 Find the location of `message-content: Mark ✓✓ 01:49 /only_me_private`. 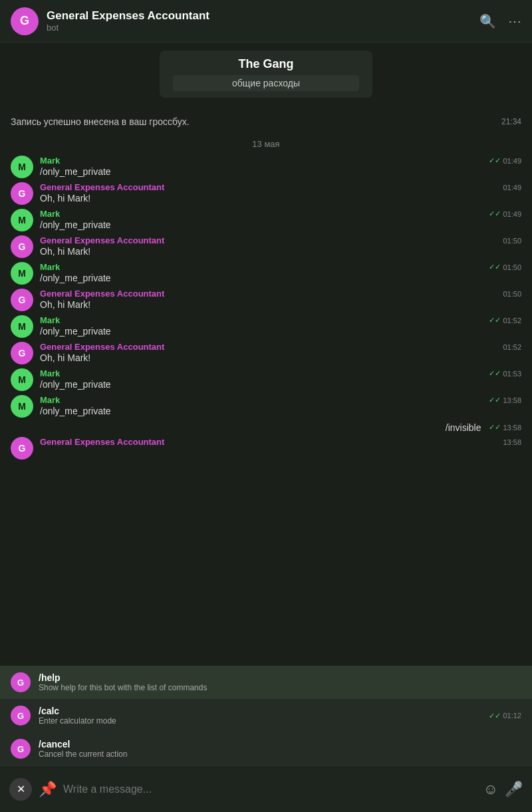

message-content: Mark ✓✓ 01:49 /only_me_private is located at coordinates (281, 166).